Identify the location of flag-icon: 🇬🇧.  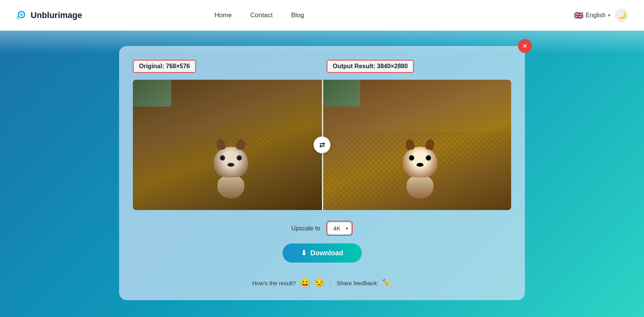
(579, 15).